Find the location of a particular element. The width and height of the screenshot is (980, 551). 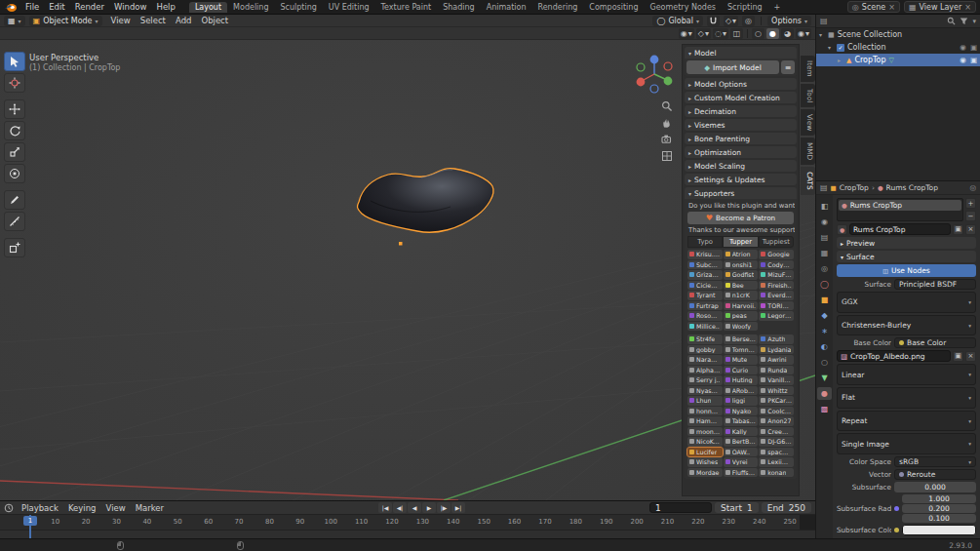

supporter-chip: ARobot.. is located at coordinates (741, 391).